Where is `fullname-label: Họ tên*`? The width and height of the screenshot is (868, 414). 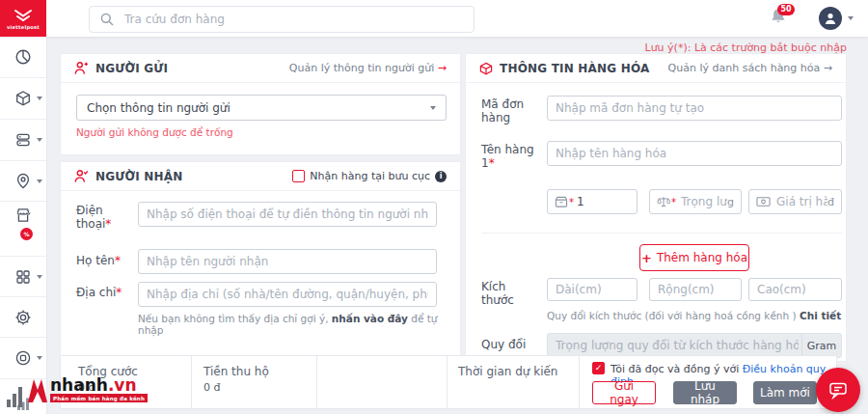 fullname-label: Họ tên* is located at coordinates (104, 261).